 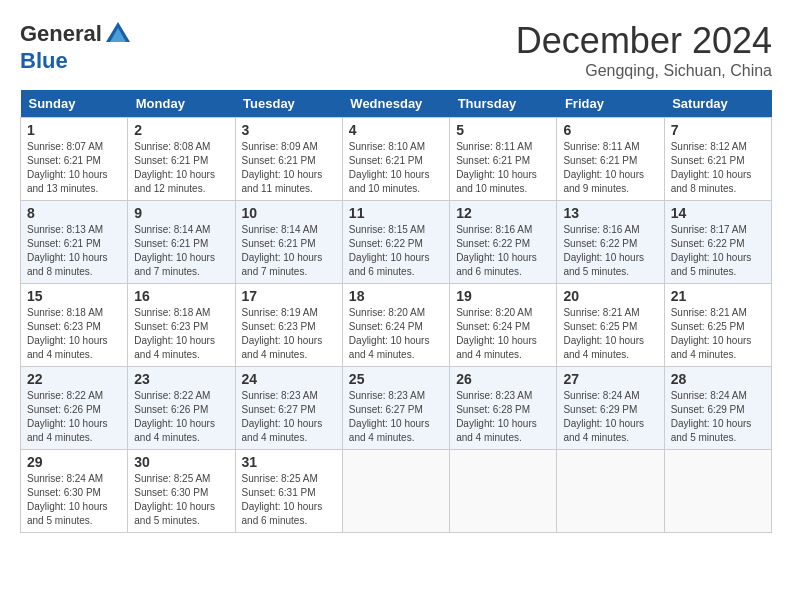 I want to click on day-number: 19, so click(x=503, y=296).